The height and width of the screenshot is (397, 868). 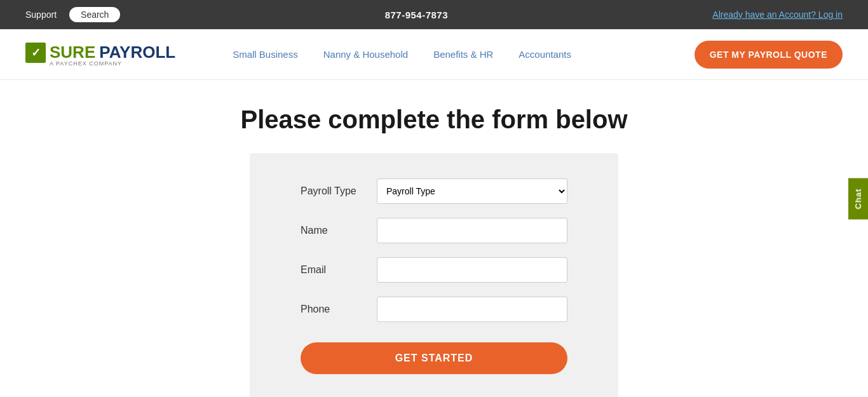 What do you see at coordinates (332, 191) in the screenshot?
I see `payroll-type-label: Payroll Type` at bounding box center [332, 191].